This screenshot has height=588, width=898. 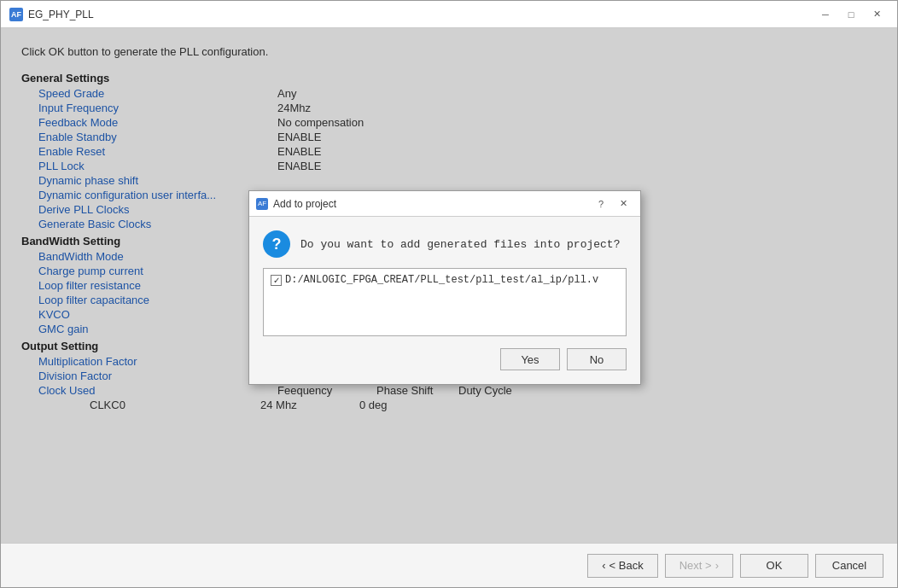 I want to click on dialog-title: Add to project, so click(x=429, y=204).